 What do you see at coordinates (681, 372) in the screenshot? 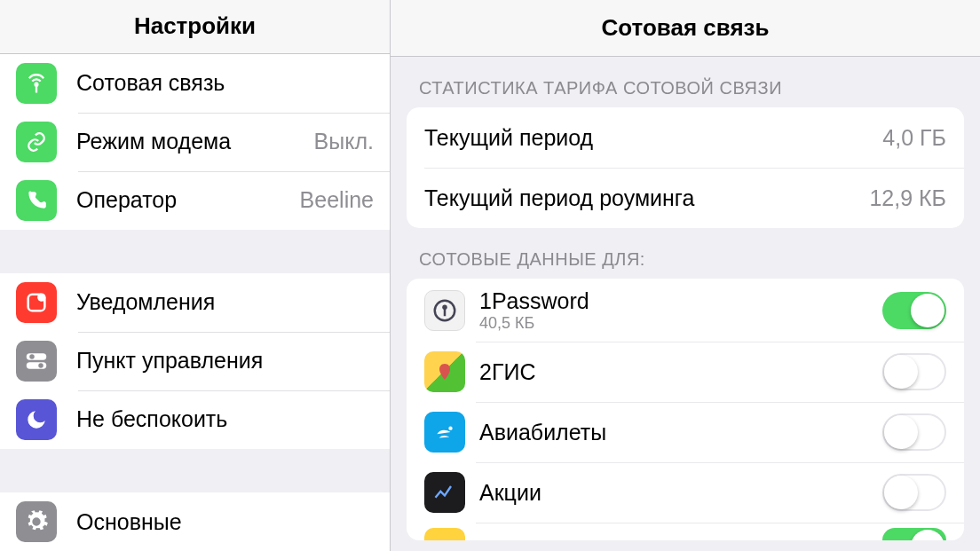
I see `app-name: 2ГИС` at bounding box center [681, 372].